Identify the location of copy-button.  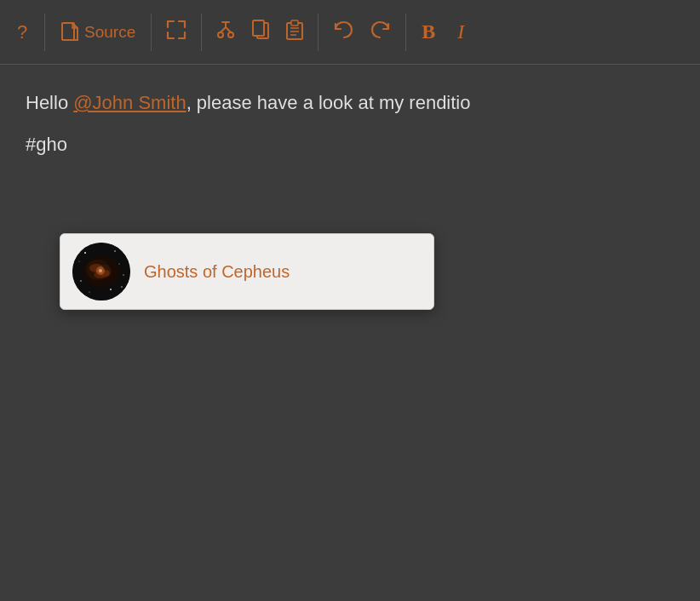
(261, 32).